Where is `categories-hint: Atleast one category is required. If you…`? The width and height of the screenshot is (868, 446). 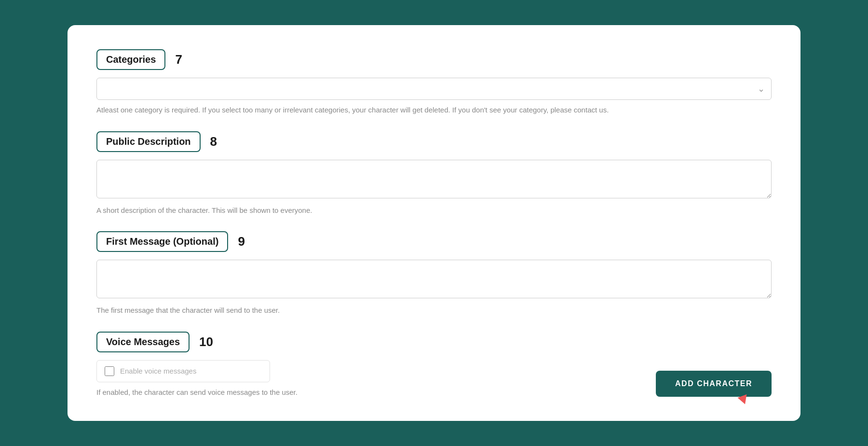 categories-hint: Atleast one category is required. If you… is located at coordinates (434, 110).